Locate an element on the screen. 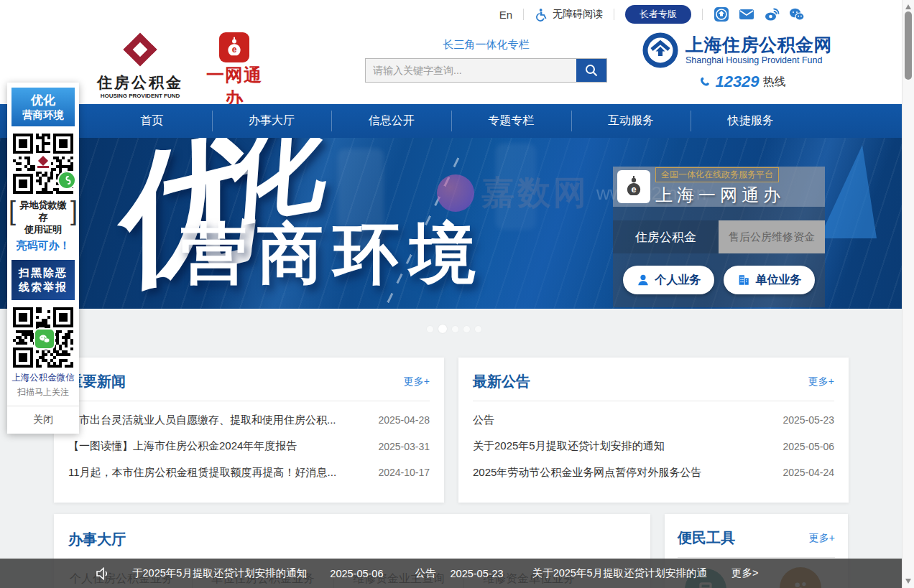  ticker-date: 2025-05-23 is located at coordinates (477, 574).